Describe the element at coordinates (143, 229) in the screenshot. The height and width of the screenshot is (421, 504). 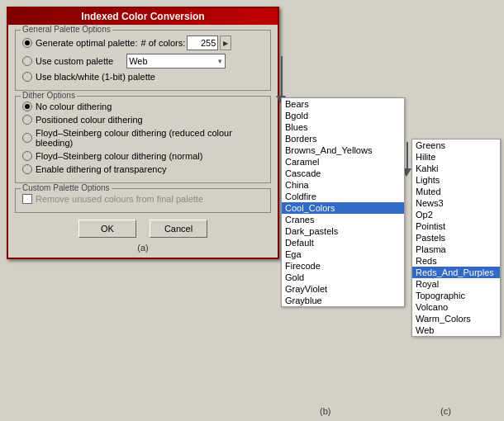
I see `button-row: OK Cancel` at that location.